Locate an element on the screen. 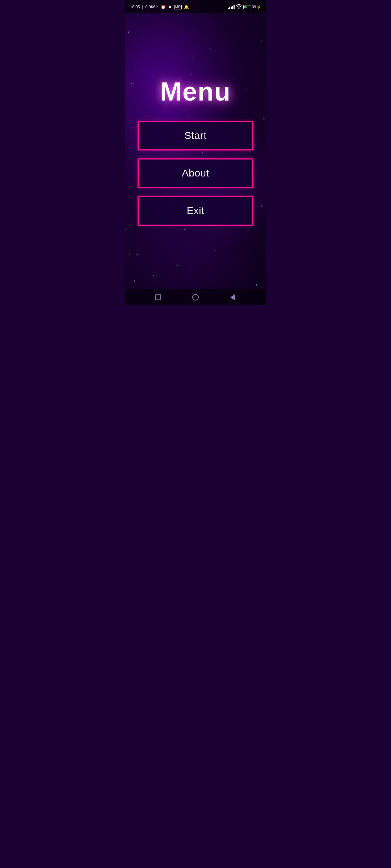 The height and width of the screenshot is (868, 391). status-bar: 16:05 | 0,0К6/с ⏰ ⏺ MR 🔔 39 is located at coordinates (196, 7).